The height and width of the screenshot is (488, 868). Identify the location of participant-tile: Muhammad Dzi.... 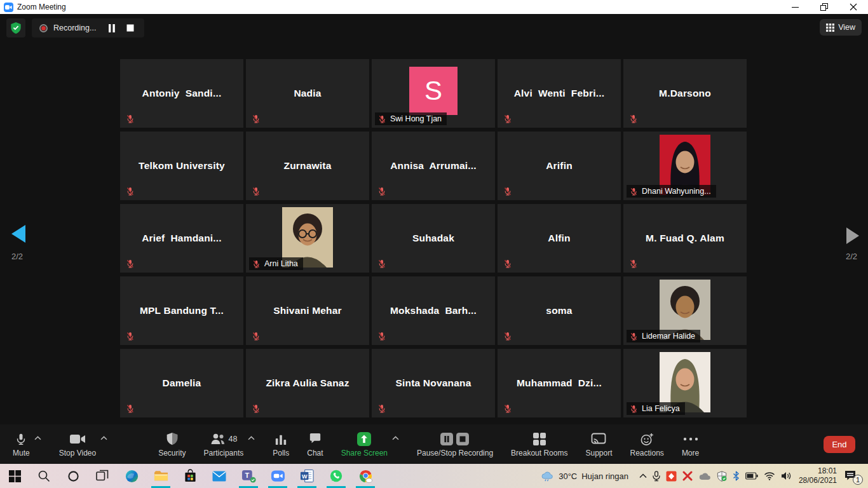
(559, 383).